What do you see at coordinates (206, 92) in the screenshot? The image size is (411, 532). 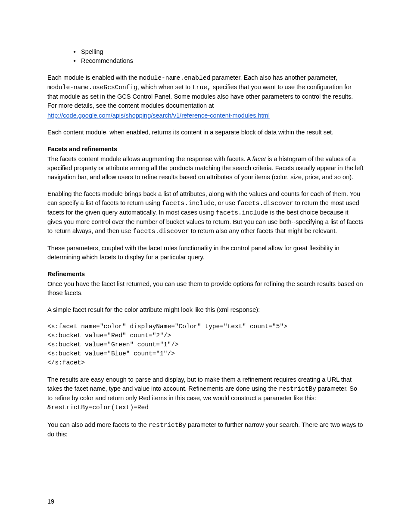 I see `paragraph: Each module is enabled with the module-n…` at bounding box center [206, 92].